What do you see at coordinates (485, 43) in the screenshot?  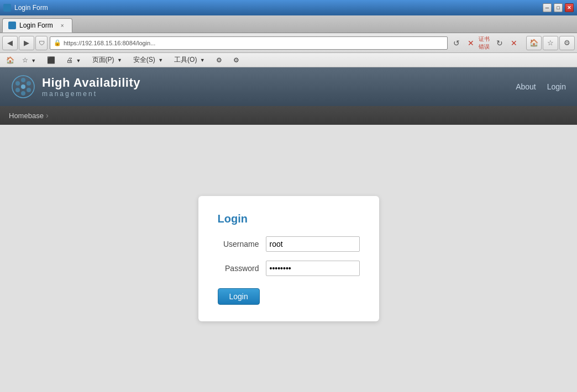 I see `cert-error-badge: 证书错误` at bounding box center [485, 43].